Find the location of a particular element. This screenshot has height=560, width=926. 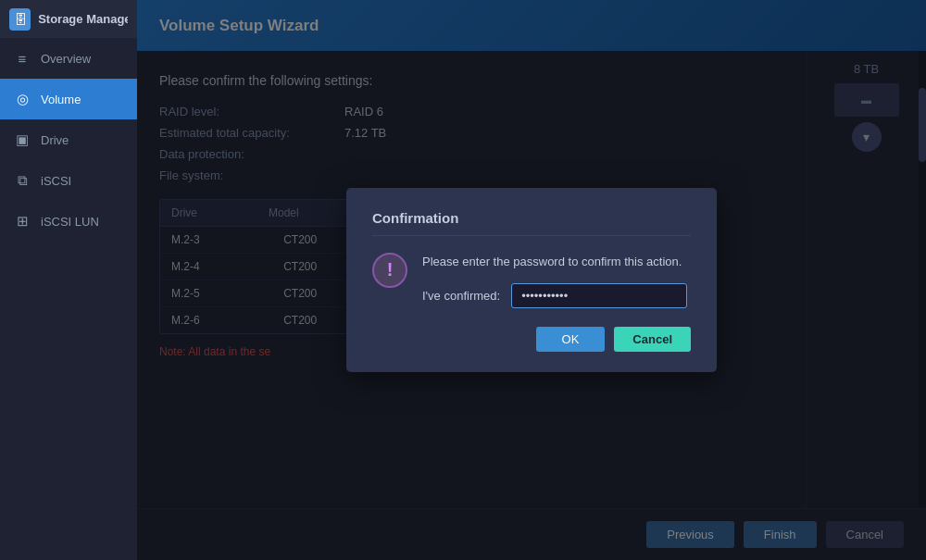

sidebar-item-label: Volume is located at coordinates (61, 100).